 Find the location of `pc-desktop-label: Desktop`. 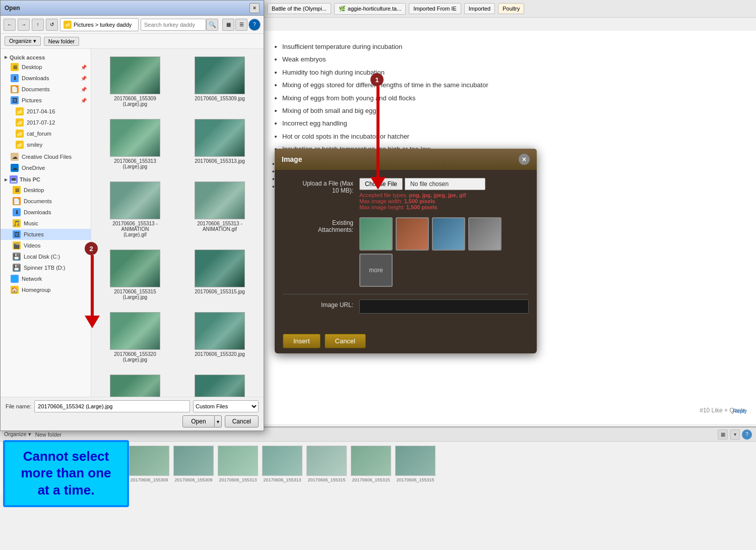

pc-desktop-label: Desktop is located at coordinates (34, 190).